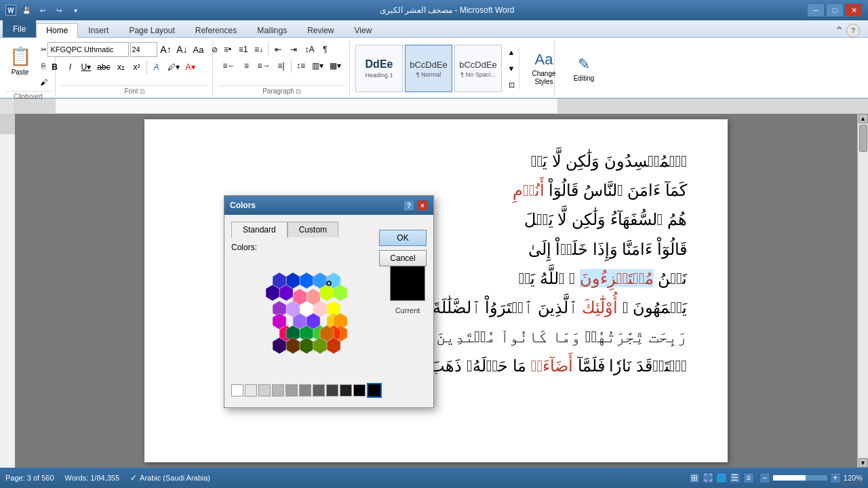 This screenshot has width=868, height=488. Describe the element at coordinates (121, 67) in the screenshot. I see `subscript-button: x₂` at that location.